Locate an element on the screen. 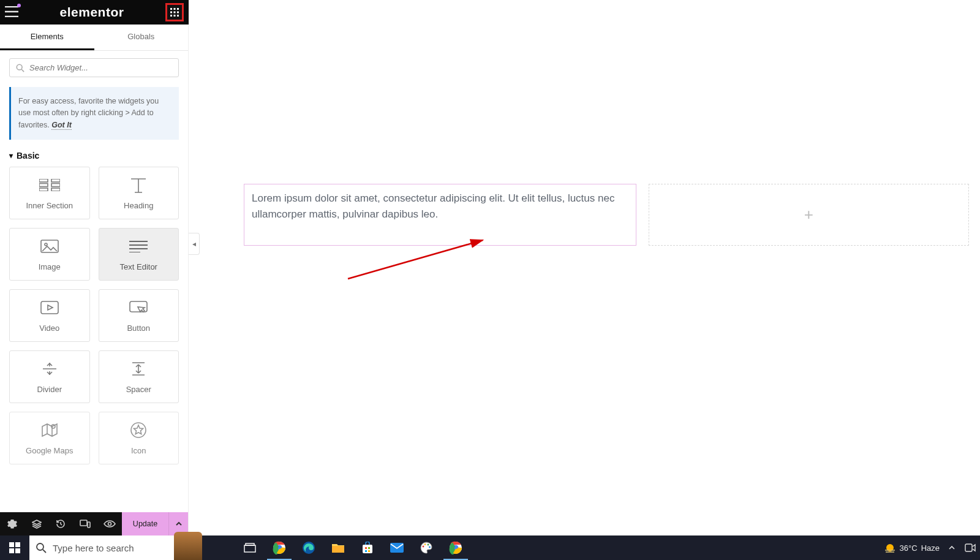 The width and height of the screenshot is (980, 560). taskbar-search: Type here to search is located at coordinates (115, 548).